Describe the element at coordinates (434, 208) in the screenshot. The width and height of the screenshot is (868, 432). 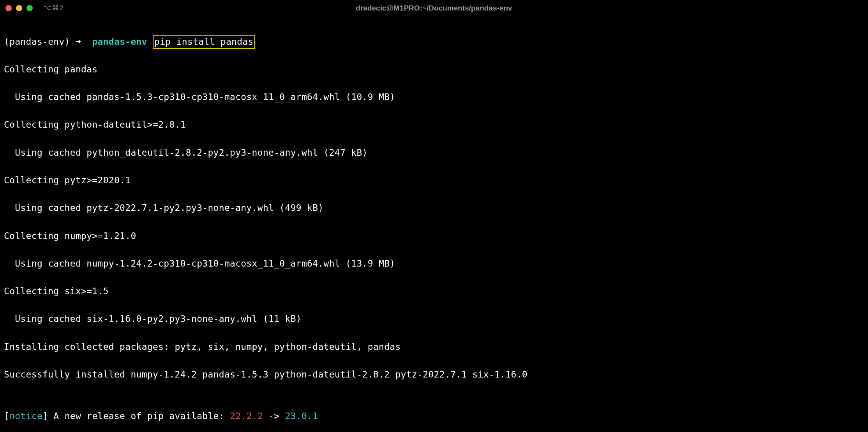
I see `output-line: Using cached pytz-2022.7.1-py2.py3-none-…` at that location.